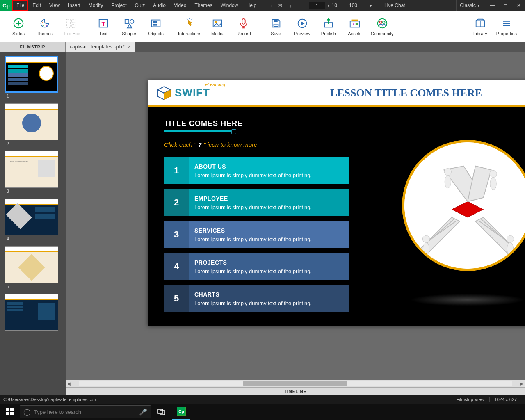 This screenshot has width=525, height=420. What do you see at coordinates (45, 26) in the screenshot?
I see `themes-button: Themes` at bounding box center [45, 26].